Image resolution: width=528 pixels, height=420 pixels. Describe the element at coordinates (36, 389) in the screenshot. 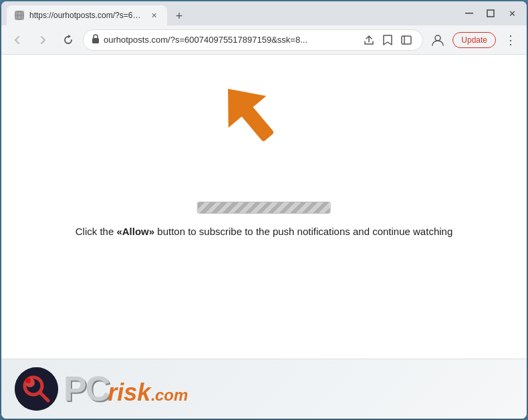

I see `logo-icon` at that location.